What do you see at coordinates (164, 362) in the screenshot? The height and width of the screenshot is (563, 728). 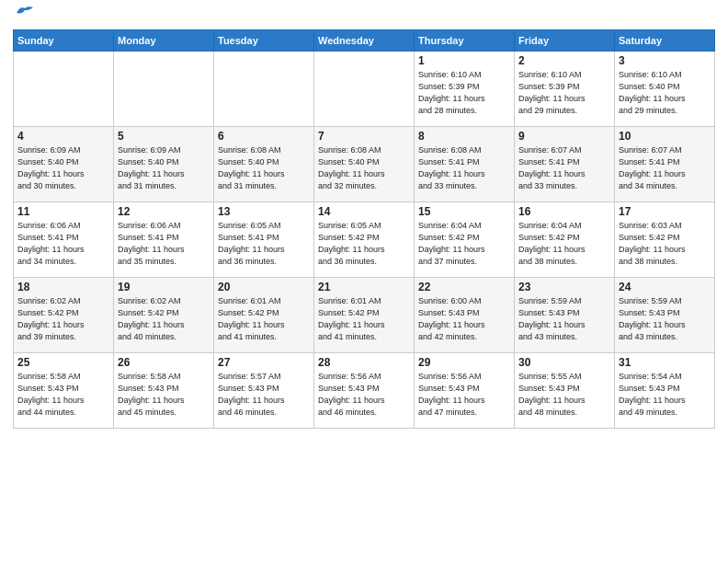 I see `day-number: 26` at bounding box center [164, 362].